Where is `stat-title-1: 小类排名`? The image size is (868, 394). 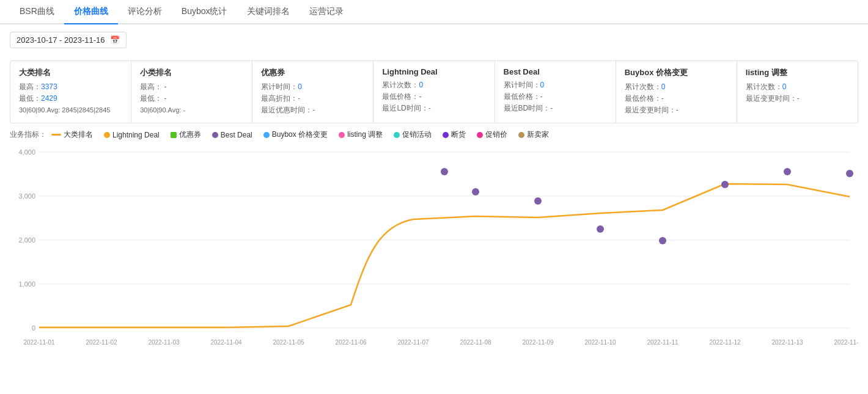
stat-title-1: 小类排名 is located at coordinates (192, 73).